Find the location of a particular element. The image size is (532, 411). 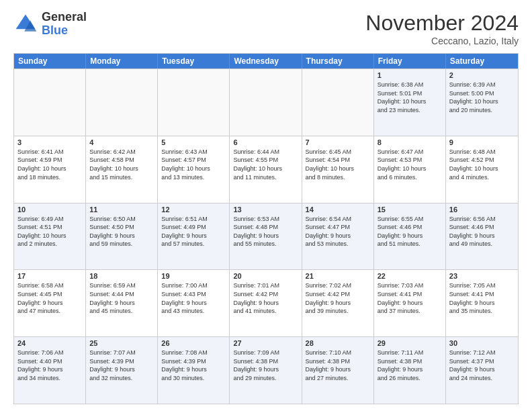

title-block: November 2024 Ceccano, Lazio, Italy is located at coordinates (442, 28).